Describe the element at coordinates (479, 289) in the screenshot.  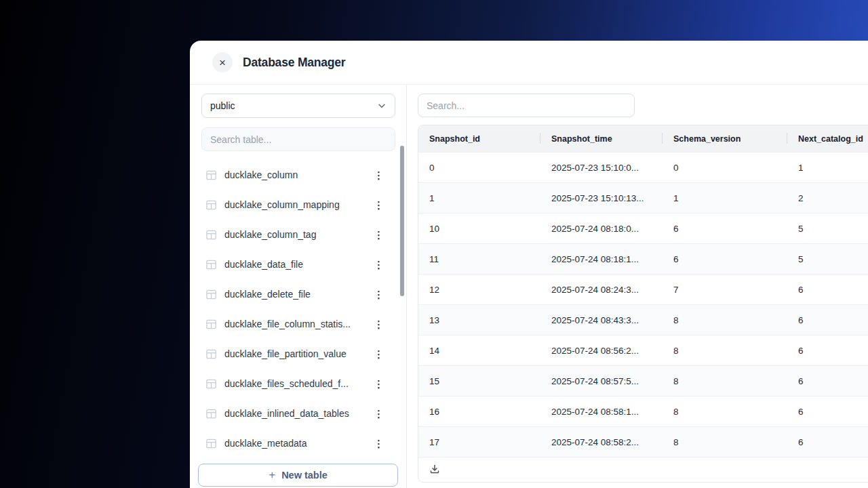
I see `table-cell: 12` at that location.